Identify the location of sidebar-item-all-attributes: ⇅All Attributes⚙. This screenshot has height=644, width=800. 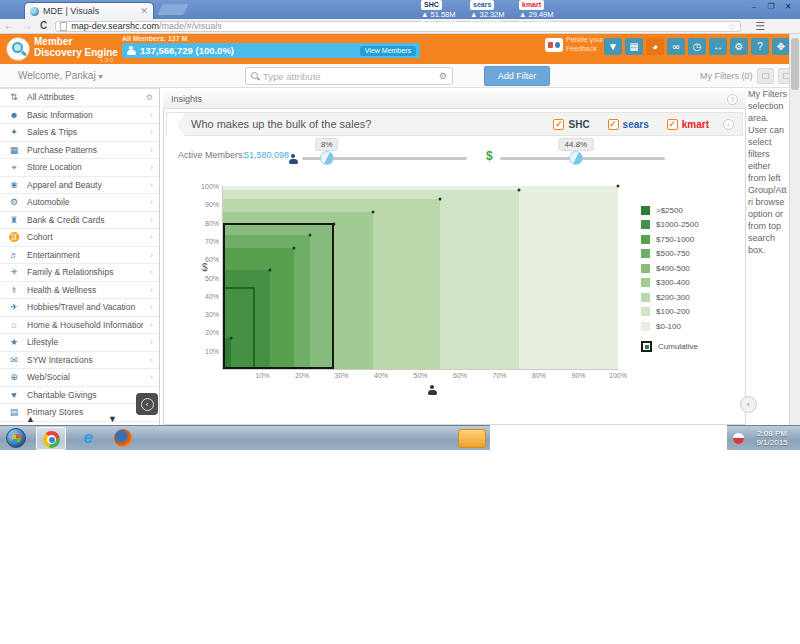
(80, 98).